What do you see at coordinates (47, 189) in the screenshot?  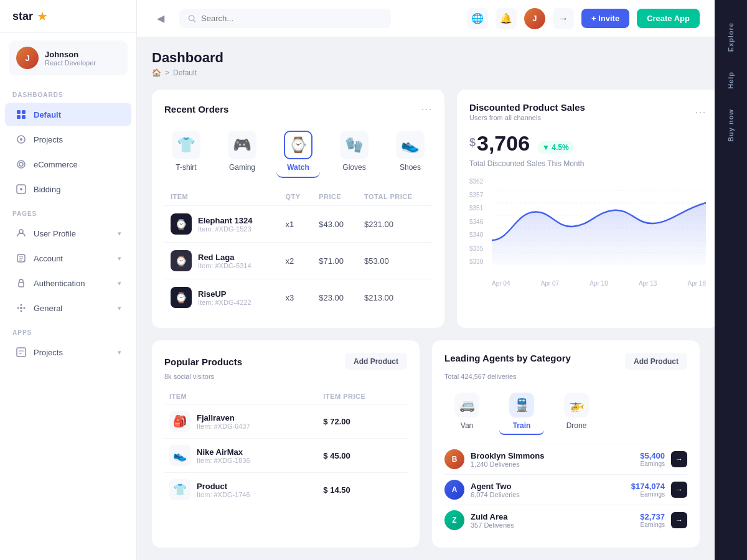 I see `sidebar-item-bidding-label: Bidding` at bounding box center [47, 189].